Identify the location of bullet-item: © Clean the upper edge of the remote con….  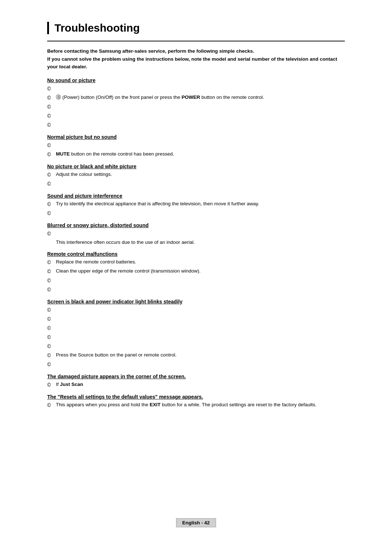
(196, 271).